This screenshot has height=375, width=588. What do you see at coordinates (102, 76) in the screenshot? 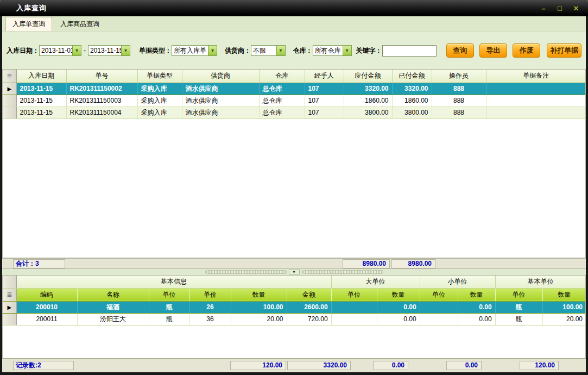
I see `column-header: 单号` at bounding box center [102, 76].